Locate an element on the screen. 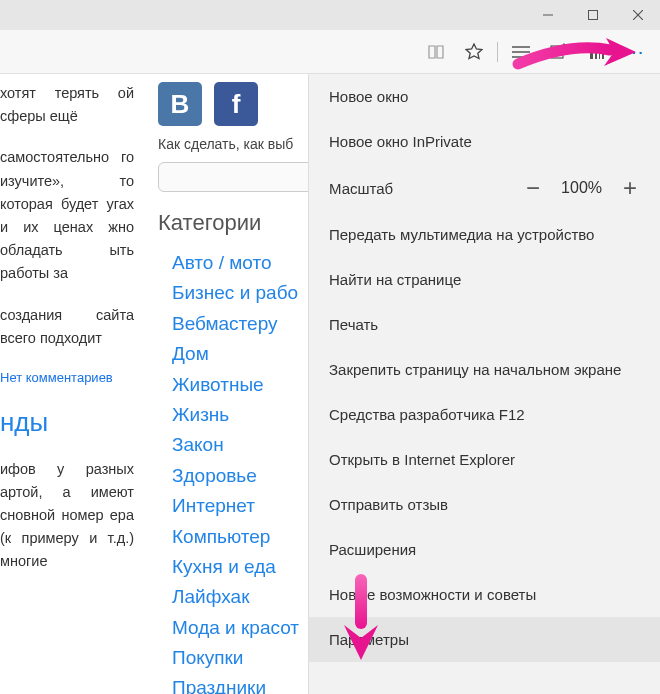 This screenshot has height=694, width=660. zoom-row: Масштаб − 100% + is located at coordinates (484, 188).